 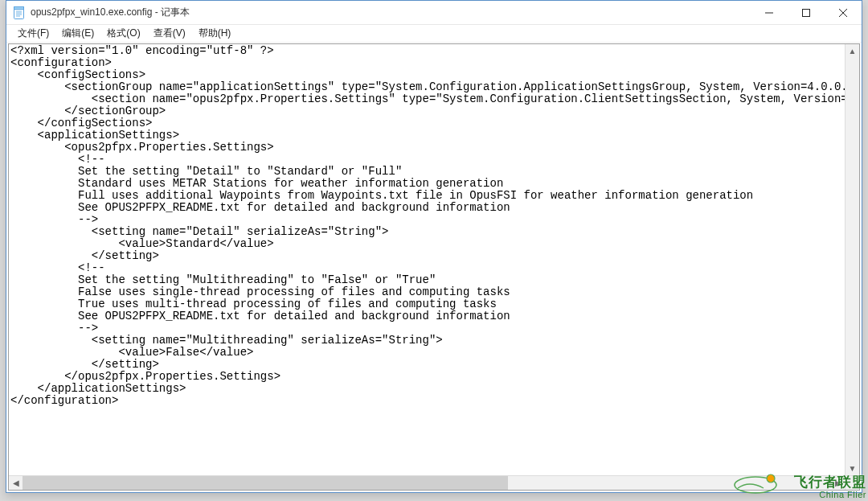 I want to click on vertical-scrollbar: ▲ ▼, so click(x=852, y=260).